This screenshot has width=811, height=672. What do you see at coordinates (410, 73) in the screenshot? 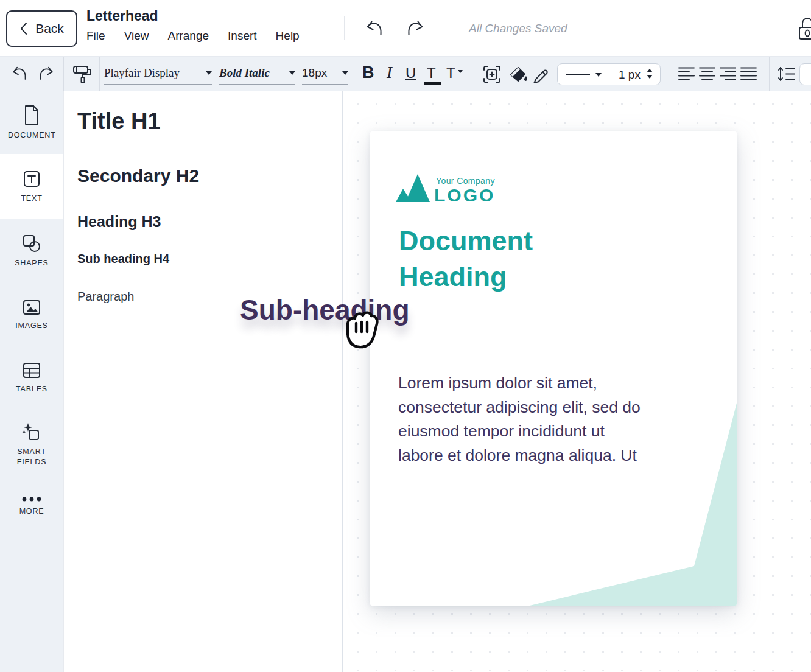
I see `underline-button: U` at bounding box center [410, 73].